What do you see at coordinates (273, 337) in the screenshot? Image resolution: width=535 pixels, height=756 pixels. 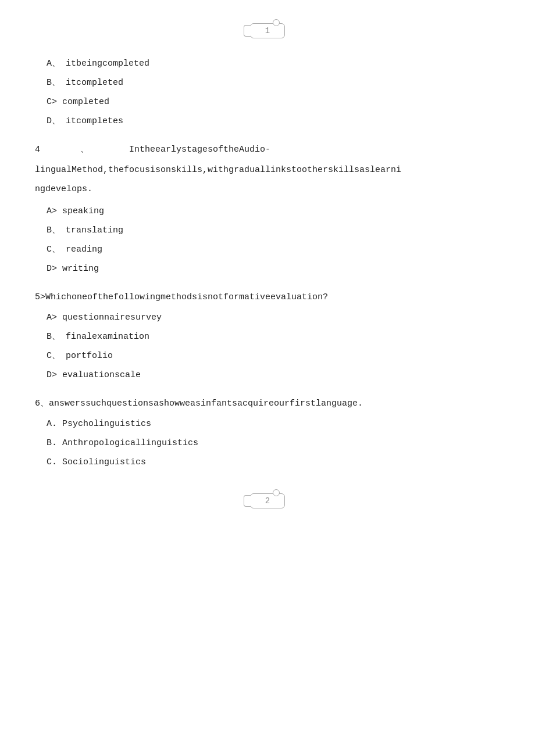 I see `q5-option-b: B、 finalexamination` at bounding box center [273, 337].